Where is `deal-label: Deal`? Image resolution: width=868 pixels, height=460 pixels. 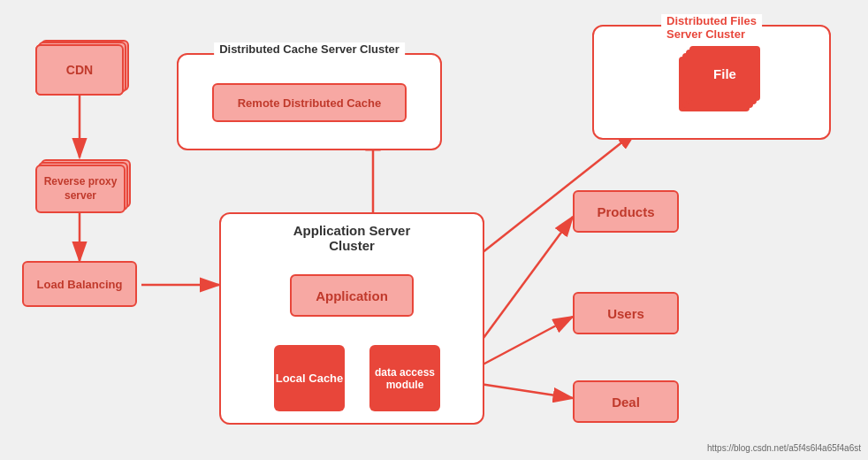
deal-label: Deal is located at coordinates (626, 402).